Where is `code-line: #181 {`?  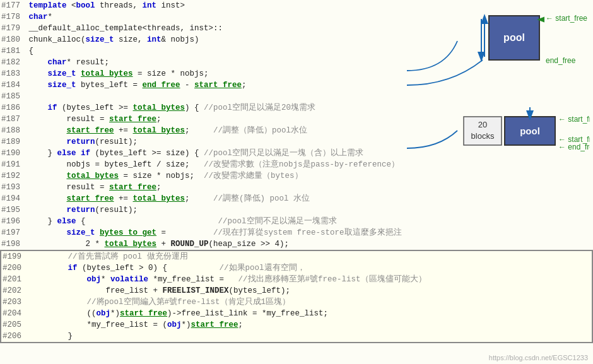
code-line: #181 { is located at coordinates (296, 51).